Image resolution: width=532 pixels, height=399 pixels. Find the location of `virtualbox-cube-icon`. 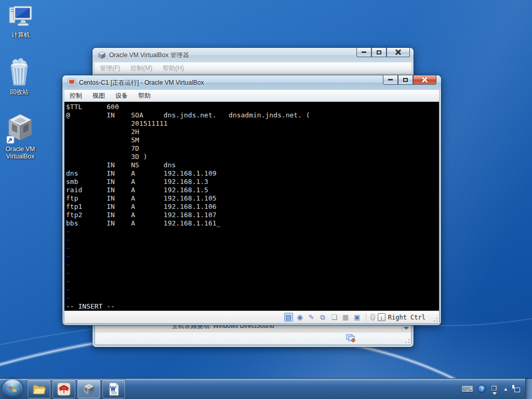

virtualbox-cube-icon is located at coordinates (89, 389).